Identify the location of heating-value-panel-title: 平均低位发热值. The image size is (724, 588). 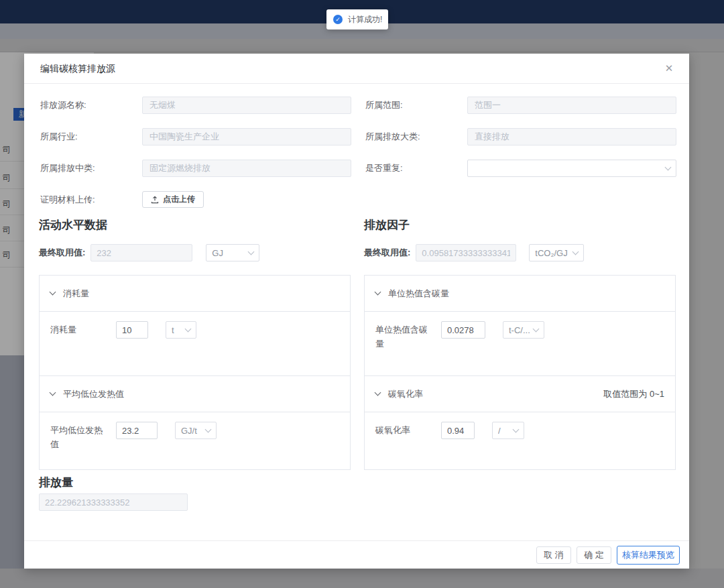
(94, 394).